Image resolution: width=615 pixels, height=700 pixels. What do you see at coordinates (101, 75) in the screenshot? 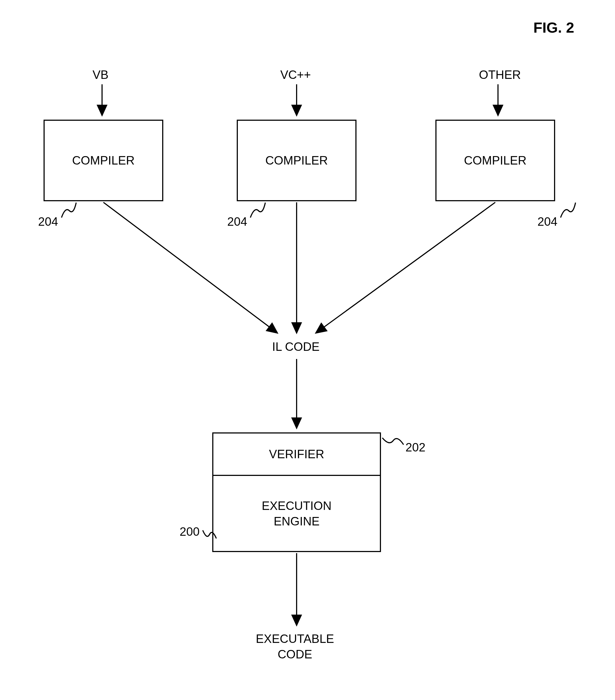
I see `source-vb-label: VB` at bounding box center [101, 75].